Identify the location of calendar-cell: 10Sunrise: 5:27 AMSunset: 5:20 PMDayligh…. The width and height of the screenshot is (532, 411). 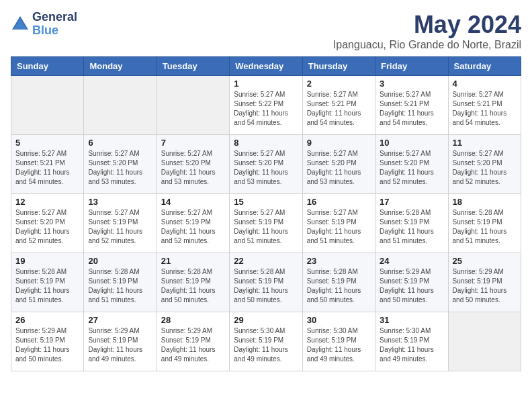
(412, 165).